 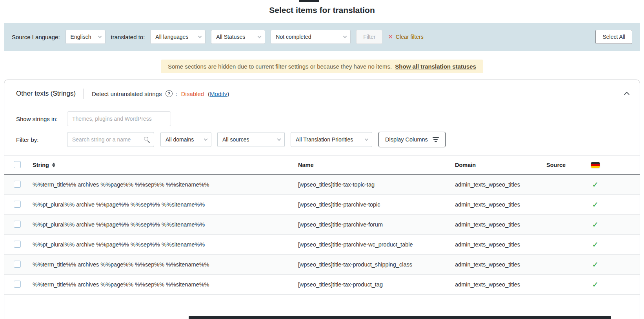 I want to click on search-wrap, so click(x=111, y=140).